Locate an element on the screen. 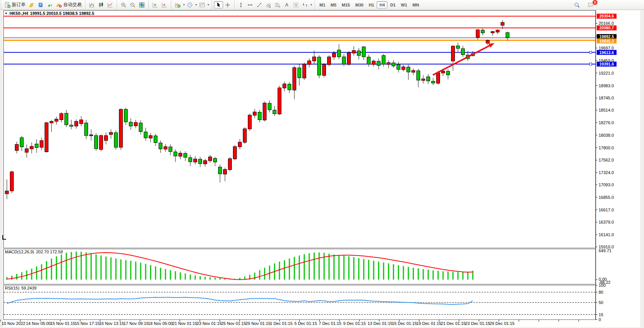 The image size is (644, 328). search-button is located at coordinates (577, 5).